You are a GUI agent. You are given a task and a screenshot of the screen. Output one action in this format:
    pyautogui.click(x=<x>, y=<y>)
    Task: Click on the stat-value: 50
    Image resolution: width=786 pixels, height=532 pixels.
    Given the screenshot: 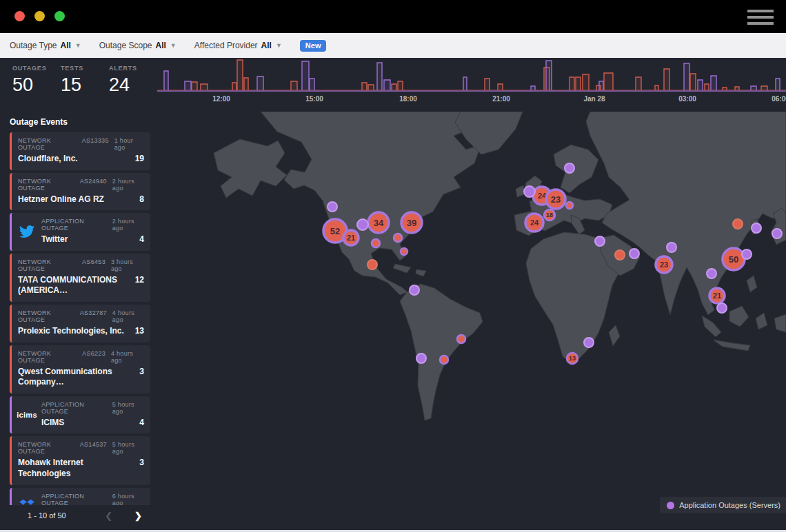 What is the action you would take?
    pyautogui.click(x=31, y=85)
    